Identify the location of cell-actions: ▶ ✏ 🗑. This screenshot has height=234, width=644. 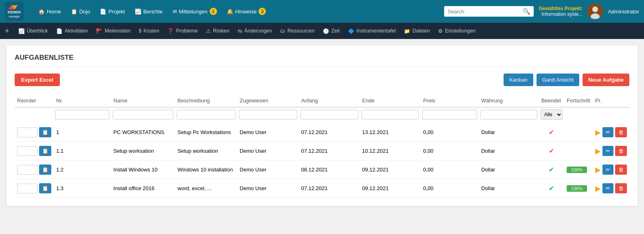
(611, 151).